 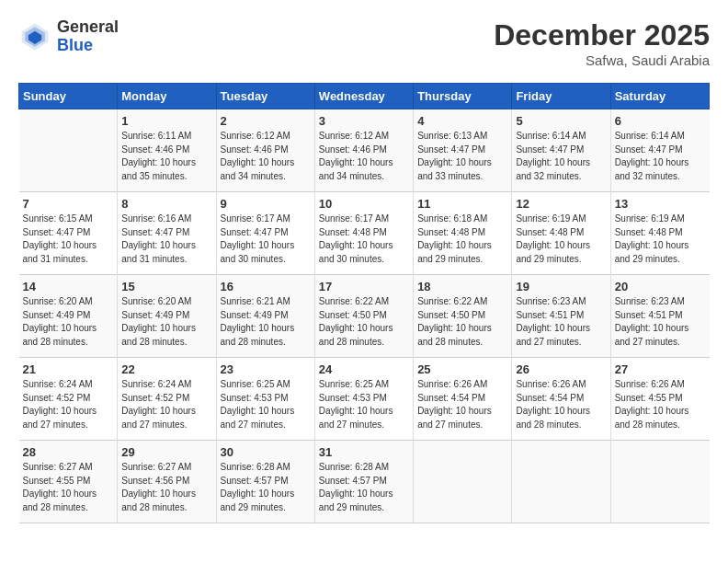 I want to click on day-info: Sunrise: 6:21 AM Sunset: 4:49 PM Dayligh…, so click(x=266, y=322).